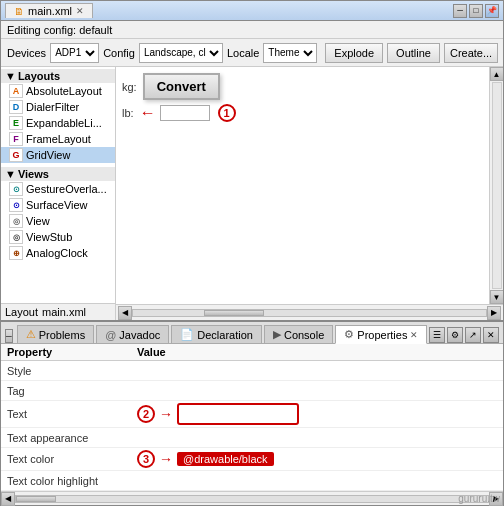 This screenshot has height=506, width=504. Describe the element at coordinates (58, 107) in the screenshot. I see `sidebar-item-dialerfilter: D DialerFilter` at that location.